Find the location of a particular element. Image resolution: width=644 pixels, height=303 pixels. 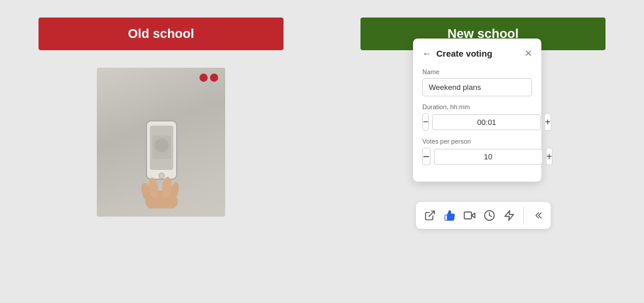

voting-panel-header: ← Create voting ✕ is located at coordinates (477, 54).